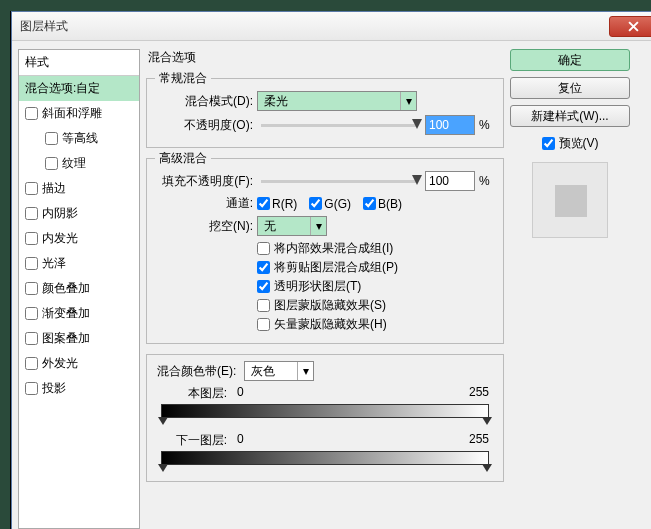  What do you see at coordinates (325, 411) in the screenshot?
I see `this-layer-gradient` at bounding box center [325, 411].